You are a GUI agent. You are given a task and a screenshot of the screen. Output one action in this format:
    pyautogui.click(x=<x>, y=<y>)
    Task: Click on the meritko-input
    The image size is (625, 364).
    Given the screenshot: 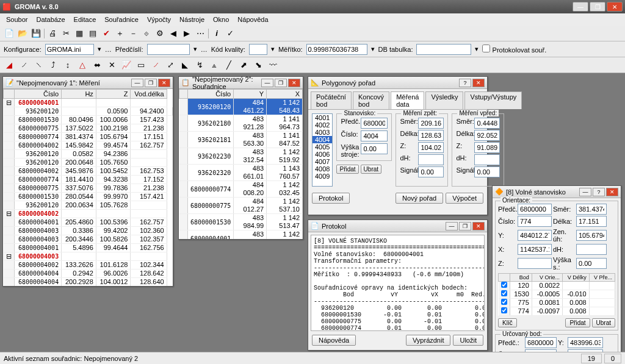 What is the action you would take?
    pyautogui.click(x=337, y=49)
    